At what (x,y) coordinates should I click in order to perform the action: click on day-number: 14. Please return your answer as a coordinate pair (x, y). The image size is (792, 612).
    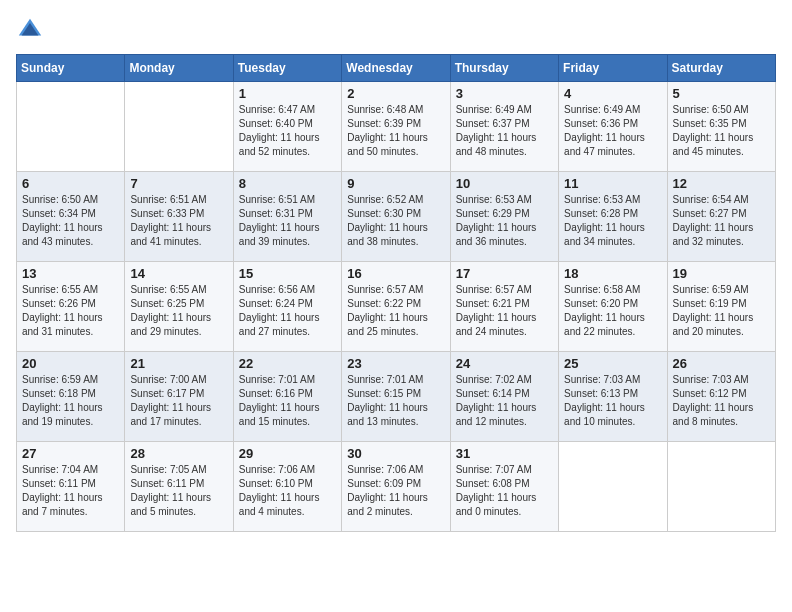
    Looking at the image, I should click on (178, 274).